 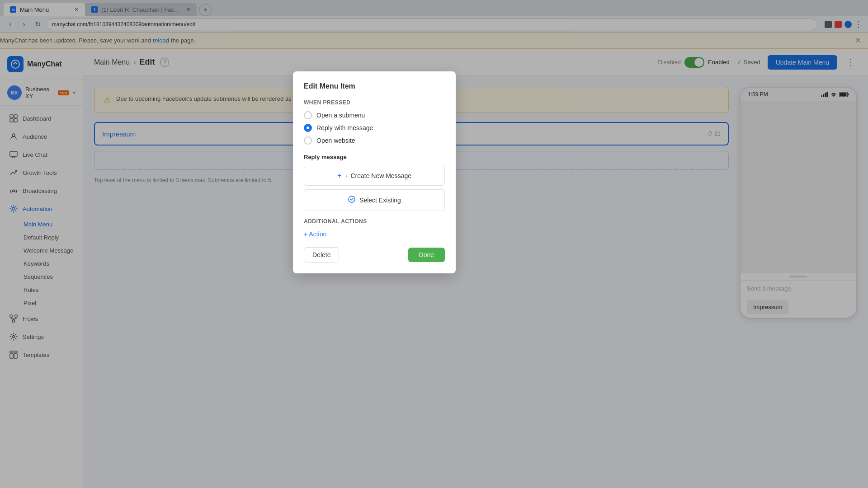 What do you see at coordinates (374, 128) in the screenshot?
I see `radio-group: Open a submenu Reply with message Open w…` at bounding box center [374, 128].